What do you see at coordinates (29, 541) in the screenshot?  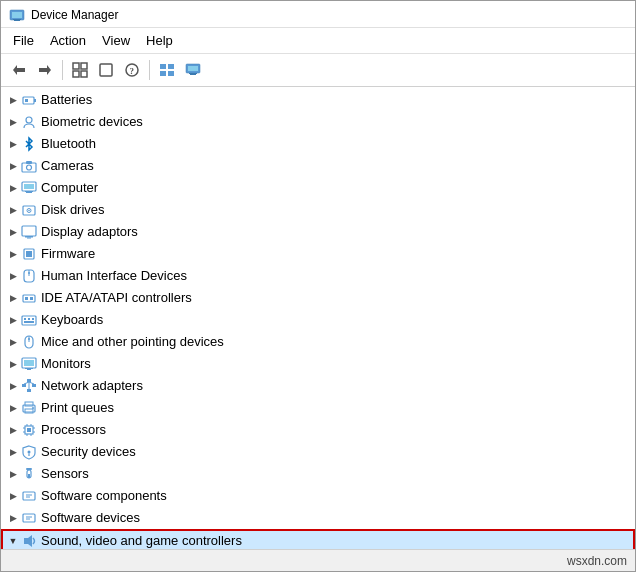 I see `sound-icon` at bounding box center [29, 541].